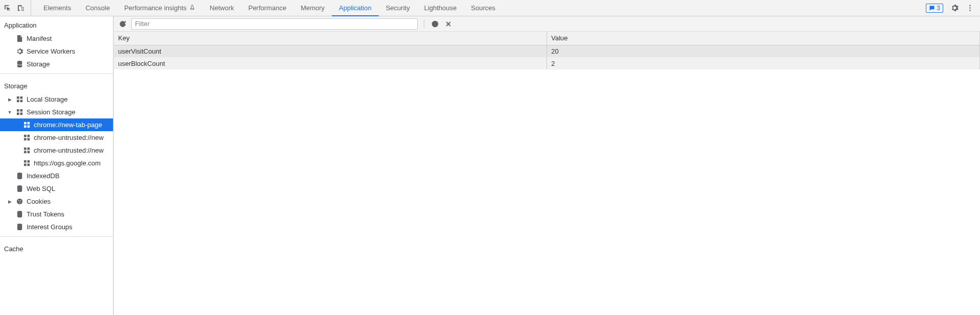 The height and width of the screenshot is (315, 980). Describe the element at coordinates (269, 8) in the screenshot. I see `panel-tabs: Elements Console Performance insights Ne…` at that location.